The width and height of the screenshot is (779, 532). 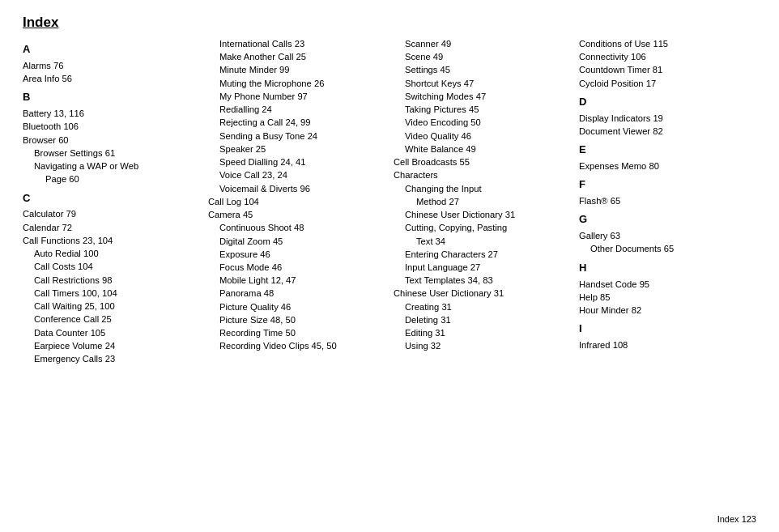 What do you see at coordinates (667, 269) in the screenshot?
I see `letter-heading-H: H` at bounding box center [667, 269].